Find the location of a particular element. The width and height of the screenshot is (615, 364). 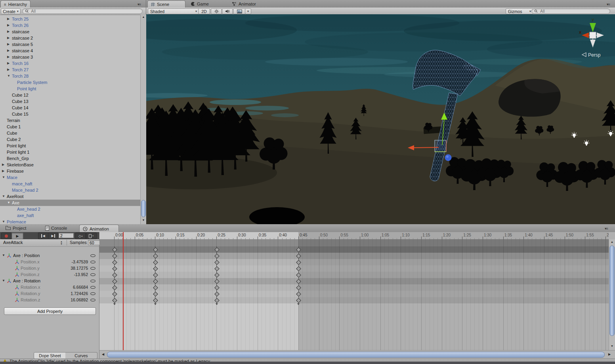

hierarchy-item-polemace: ▼Polemace is located at coordinates (70, 221).